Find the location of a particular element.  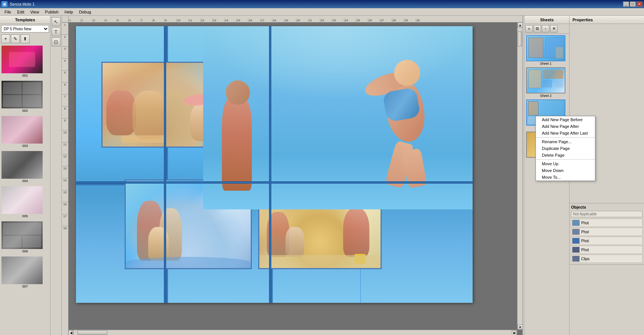

duplicate-sheet-button: ⧉ is located at coordinates (537, 29).